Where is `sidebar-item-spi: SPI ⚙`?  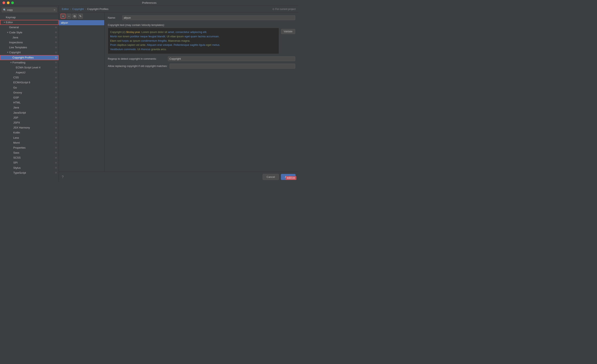
sidebar-item-spi: SPI ⚙ is located at coordinates (29, 163).